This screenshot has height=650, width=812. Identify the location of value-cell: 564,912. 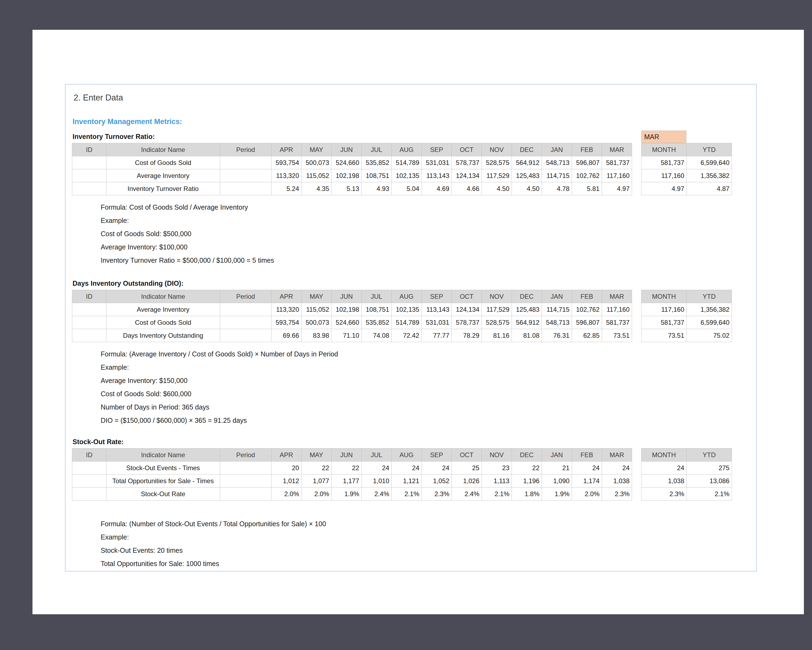
(527, 163).